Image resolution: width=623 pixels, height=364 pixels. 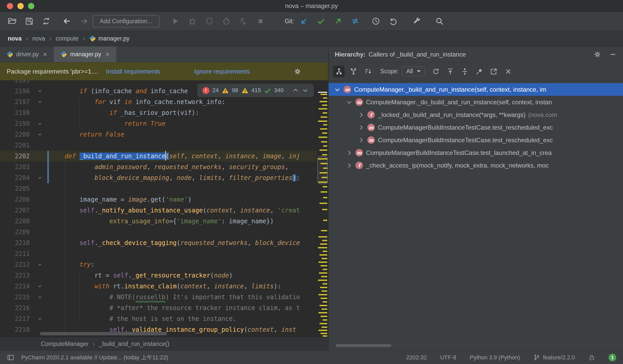 What do you see at coordinates (15, 91) in the screenshot?
I see `line-number: 2196` at bounding box center [15, 91].